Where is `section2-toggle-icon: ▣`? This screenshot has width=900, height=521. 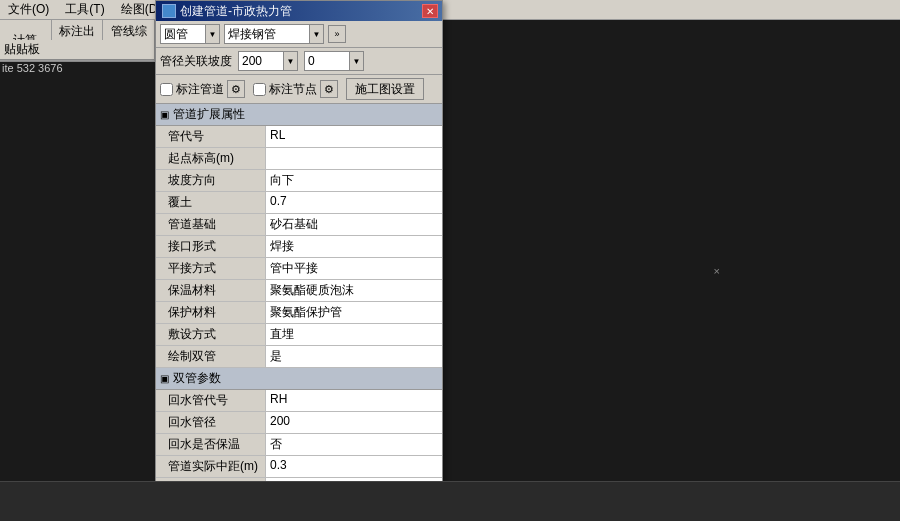 section2-toggle-icon: ▣ is located at coordinates (164, 378).